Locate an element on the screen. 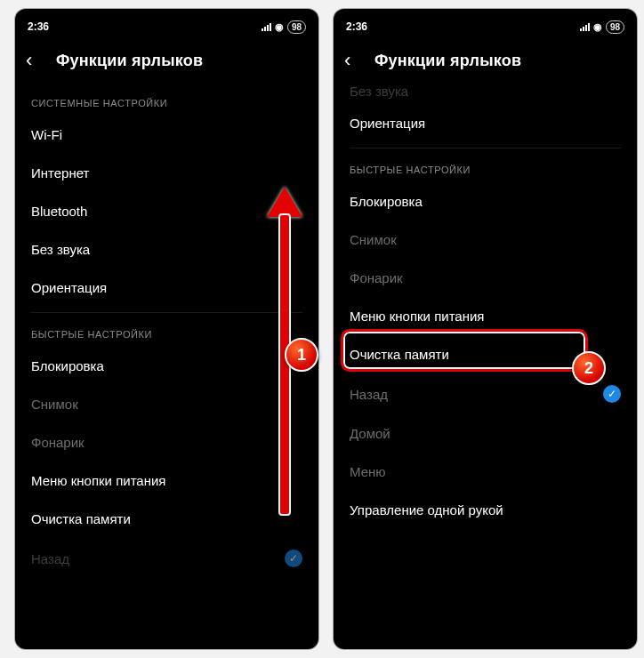 The height and width of the screenshot is (658, 644). item-power-menu-highlighted: Меню кнопки питания is located at coordinates (486, 317).